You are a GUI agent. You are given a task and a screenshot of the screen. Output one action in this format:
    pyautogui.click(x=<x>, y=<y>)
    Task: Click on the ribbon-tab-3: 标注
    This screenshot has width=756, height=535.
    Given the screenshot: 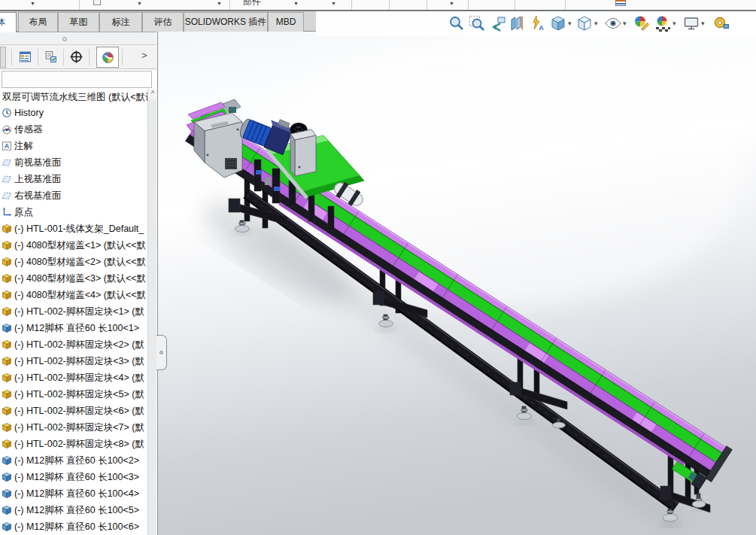 What is the action you would take?
    pyautogui.click(x=120, y=22)
    